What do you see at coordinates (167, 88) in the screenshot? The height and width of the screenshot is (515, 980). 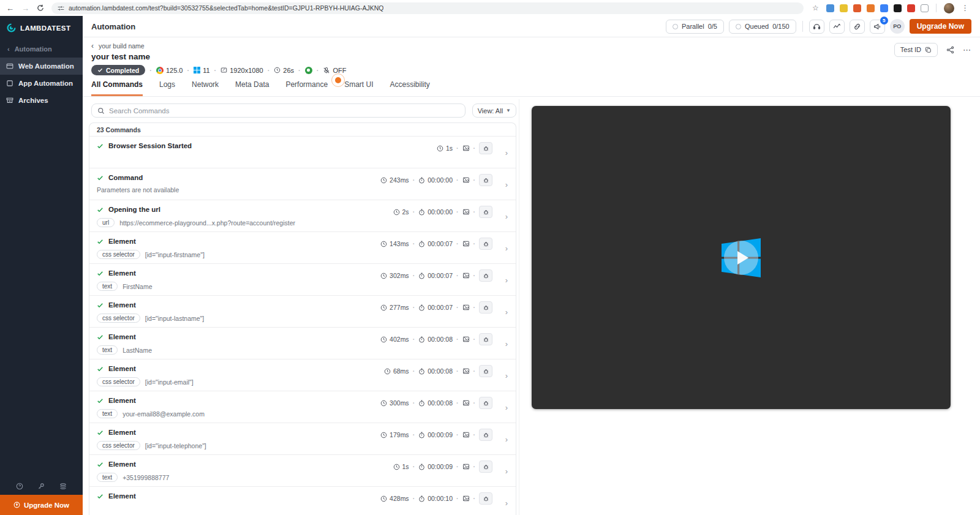 I see `tab-logs: Logs` at bounding box center [167, 88].